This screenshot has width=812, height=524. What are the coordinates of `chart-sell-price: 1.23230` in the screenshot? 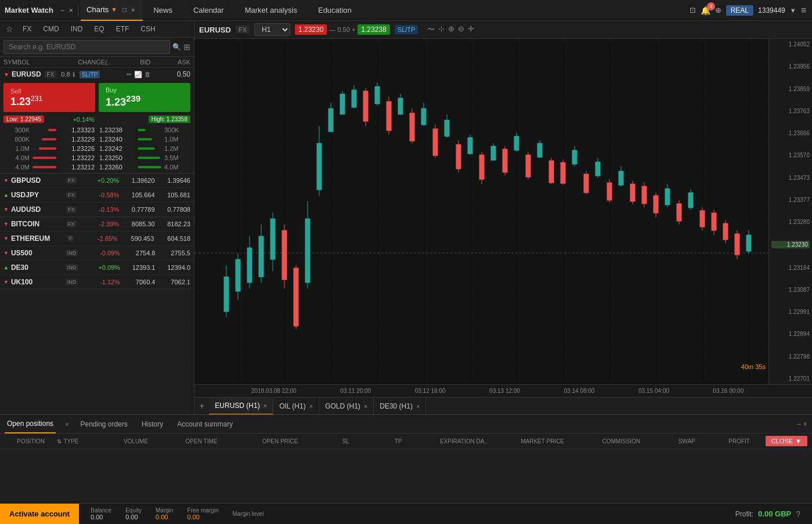 It's located at (311, 30).